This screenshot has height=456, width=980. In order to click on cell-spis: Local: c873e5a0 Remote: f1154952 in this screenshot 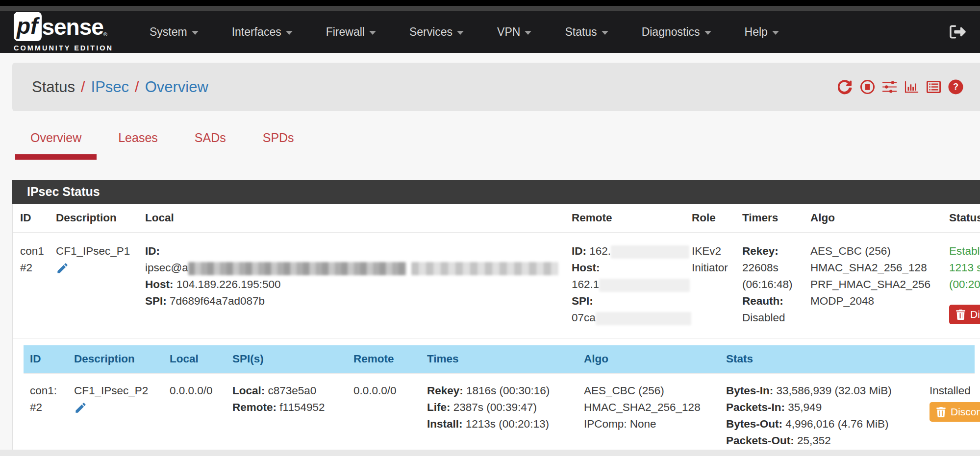, I will do `click(293, 414)`.